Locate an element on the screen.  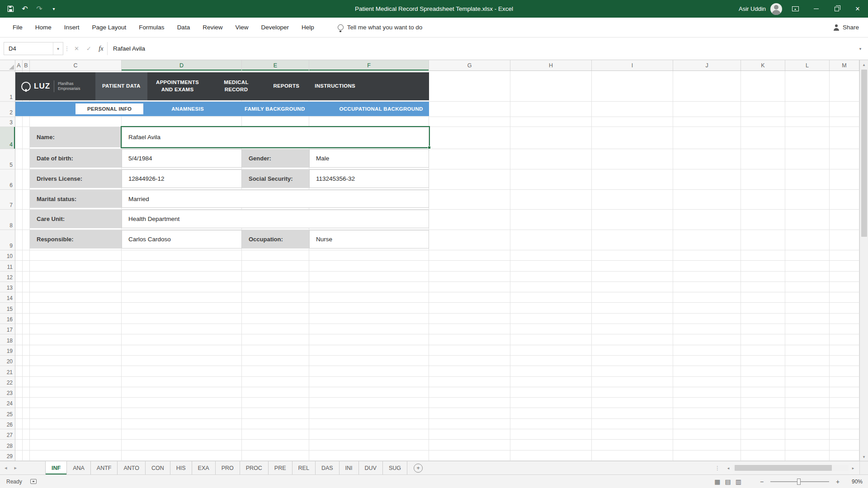
gender-field-value: Male is located at coordinates (369, 158).